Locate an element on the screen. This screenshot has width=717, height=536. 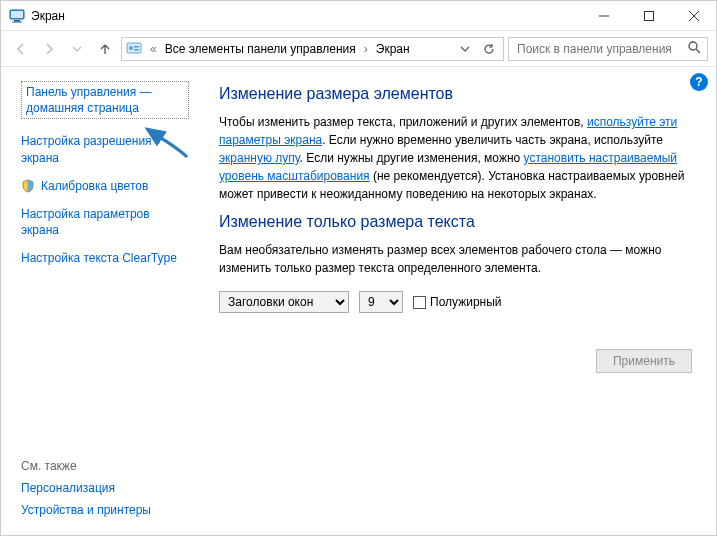
control-panel-icon is located at coordinates (134, 49).